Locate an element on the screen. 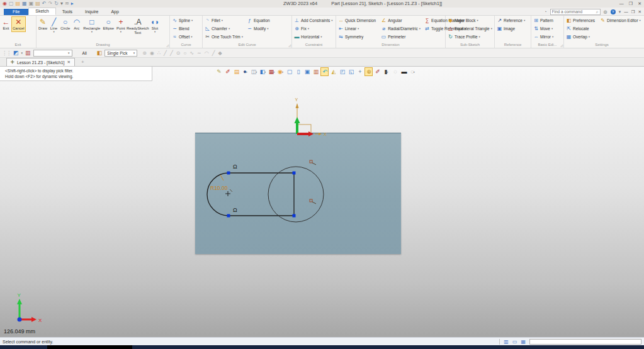 The width and height of the screenshot is (644, 349). quick-dimension-button: ↔ Quick Dimension is located at coordinates (358, 20).